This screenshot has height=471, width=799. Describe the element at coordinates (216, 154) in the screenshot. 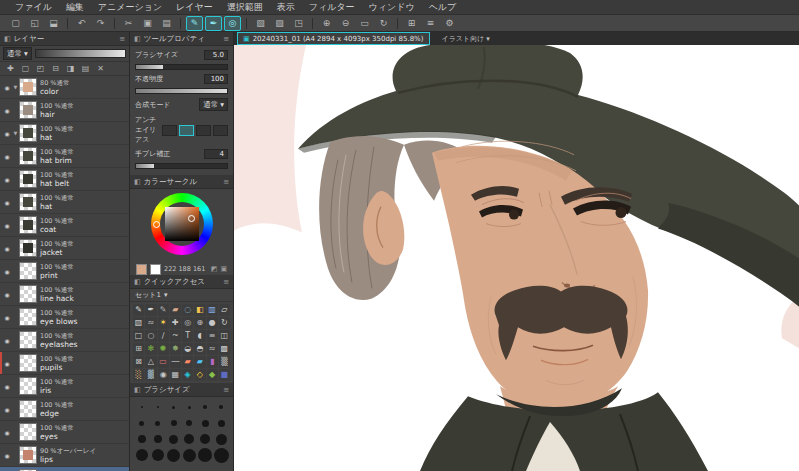

I see `stabilize-value: 4` at that location.